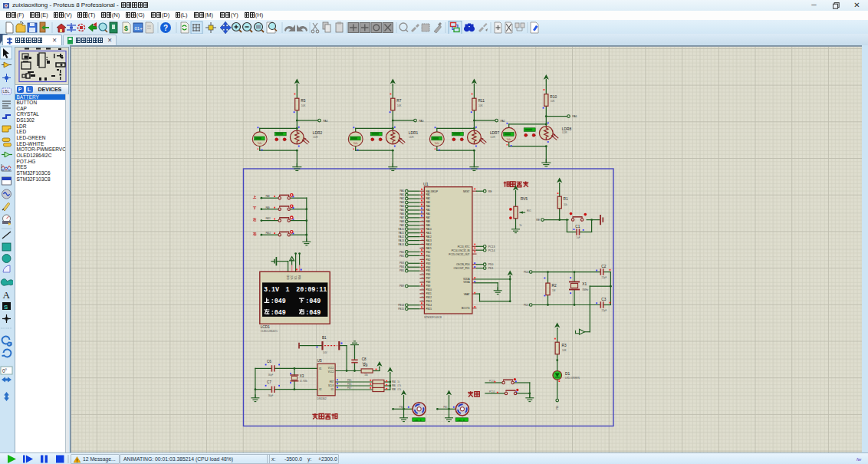 This screenshot has height=464, width=868. What do you see at coordinates (529, 211) in the screenshot?
I see `svg-text: RV1` at bounding box center [529, 211].